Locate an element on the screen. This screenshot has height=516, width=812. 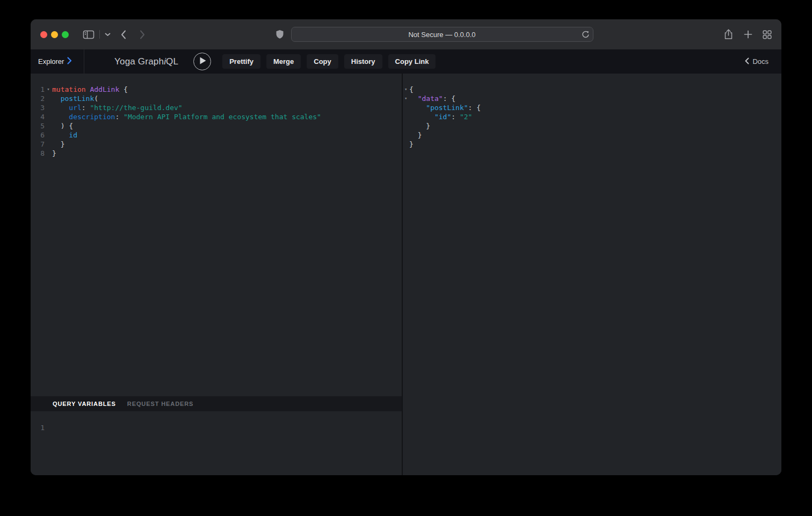
code-line: 1 is located at coordinates (216, 427).